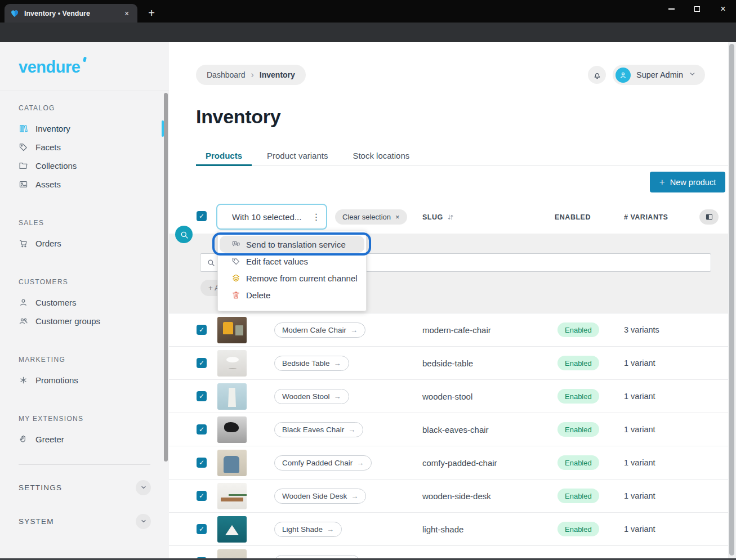  I want to click on sidebar-divider, so click(84, 465).